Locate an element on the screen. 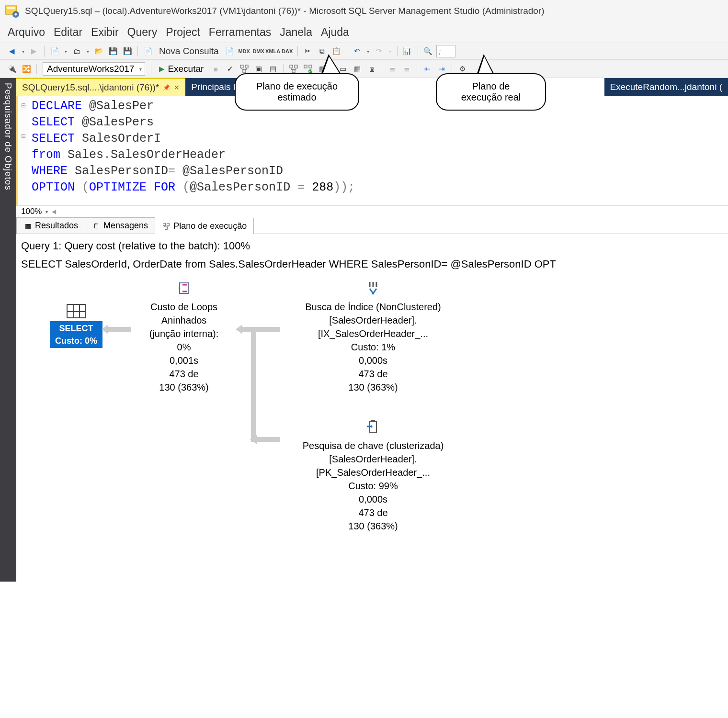 The height and width of the screenshot is (718, 728). menu-query: Query is located at coordinates (143, 33).